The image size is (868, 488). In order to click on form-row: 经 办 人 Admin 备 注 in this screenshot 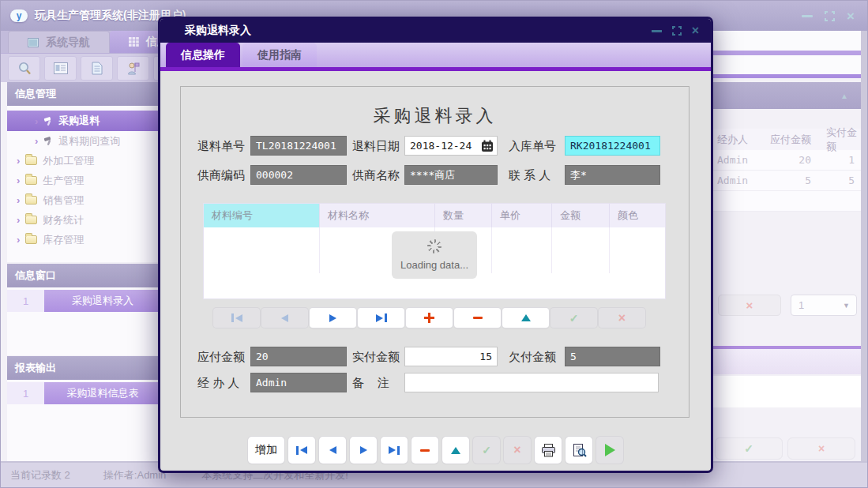, I will do `click(434, 383)`.